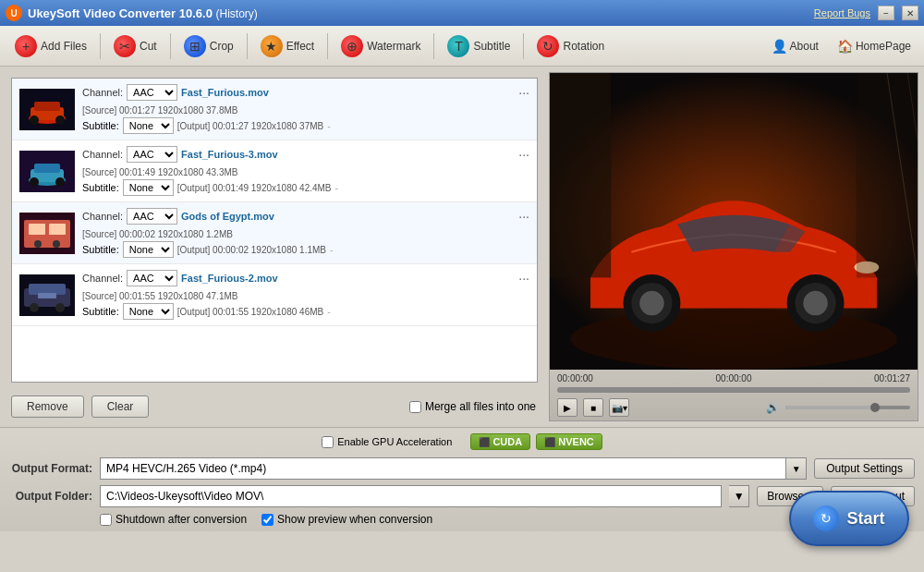 The height and width of the screenshot is (572, 924). What do you see at coordinates (874, 46) in the screenshot?
I see `homepage-button: 🏠 HomePage` at bounding box center [874, 46].